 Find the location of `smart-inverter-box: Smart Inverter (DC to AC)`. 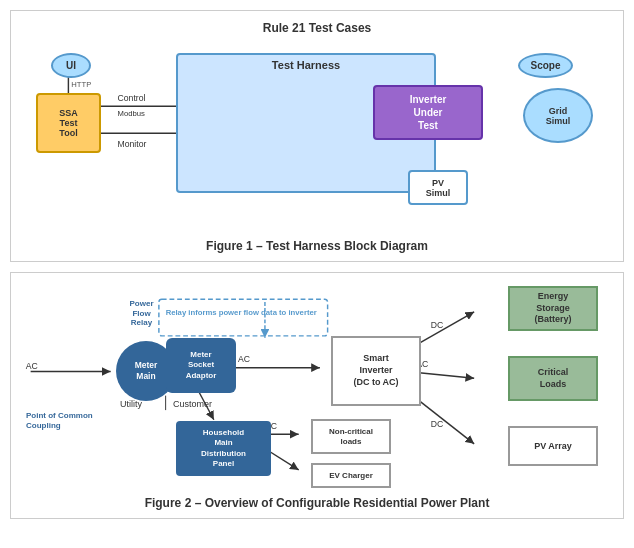

smart-inverter-box: Smart Inverter (DC to AC) is located at coordinates (376, 371).